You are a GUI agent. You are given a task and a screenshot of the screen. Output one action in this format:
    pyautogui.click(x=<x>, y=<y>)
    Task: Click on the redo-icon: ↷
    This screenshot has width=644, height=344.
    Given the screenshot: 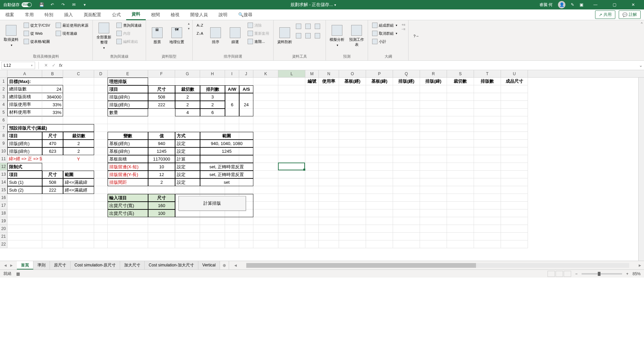 What is the action you would take?
    pyautogui.click(x=63, y=5)
    